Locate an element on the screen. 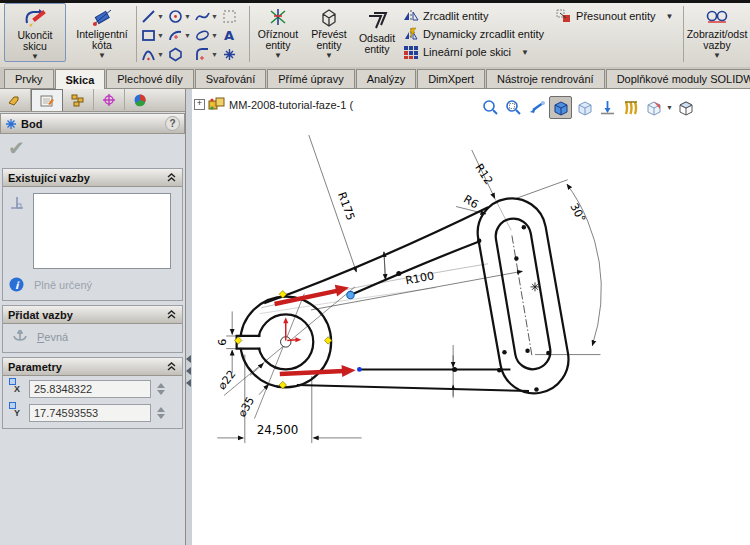 The height and width of the screenshot is (545, 750). fixed-relation-button: Pevná is located at coordinates (92, 338).